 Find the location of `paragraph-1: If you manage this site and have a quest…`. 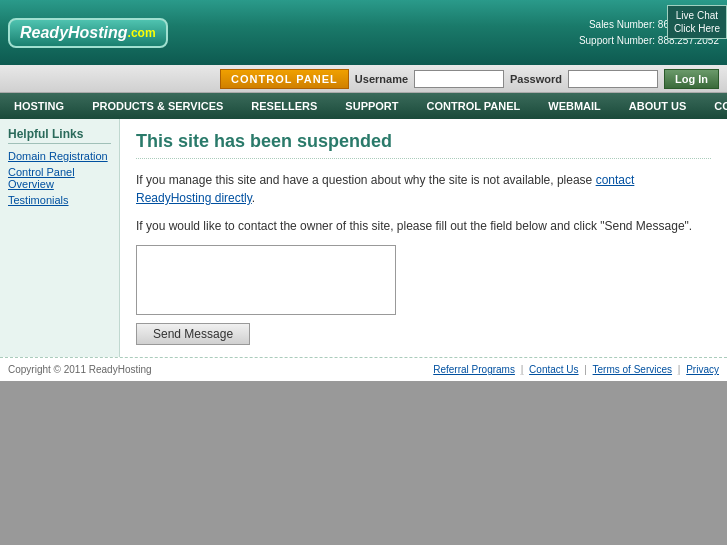

paragraph-1: If you manage this site and have a quest… is located at coordinates (424, 189).